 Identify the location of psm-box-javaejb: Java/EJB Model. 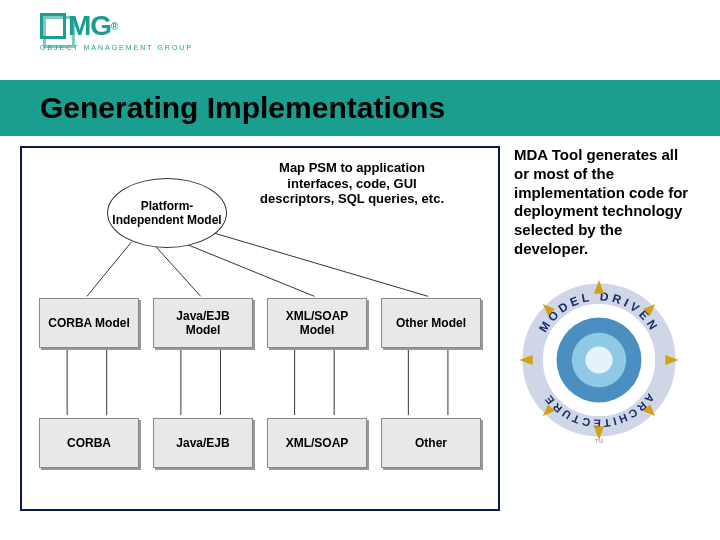
(203, 323).